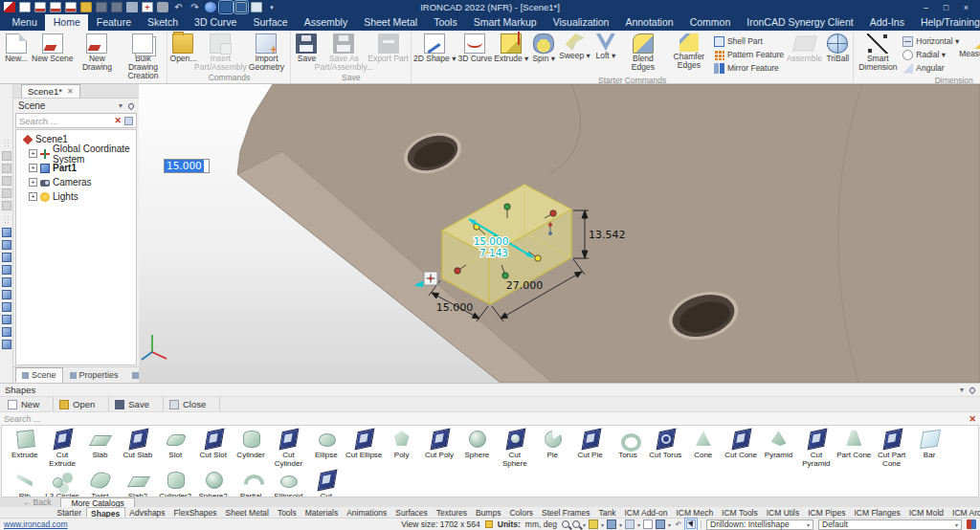  I want to click on open-icon, so click(86, 8).